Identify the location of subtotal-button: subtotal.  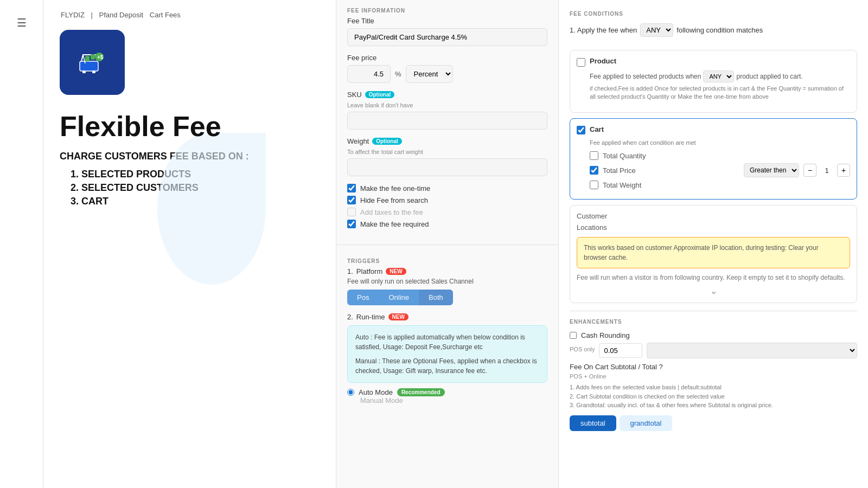
(593, 423).